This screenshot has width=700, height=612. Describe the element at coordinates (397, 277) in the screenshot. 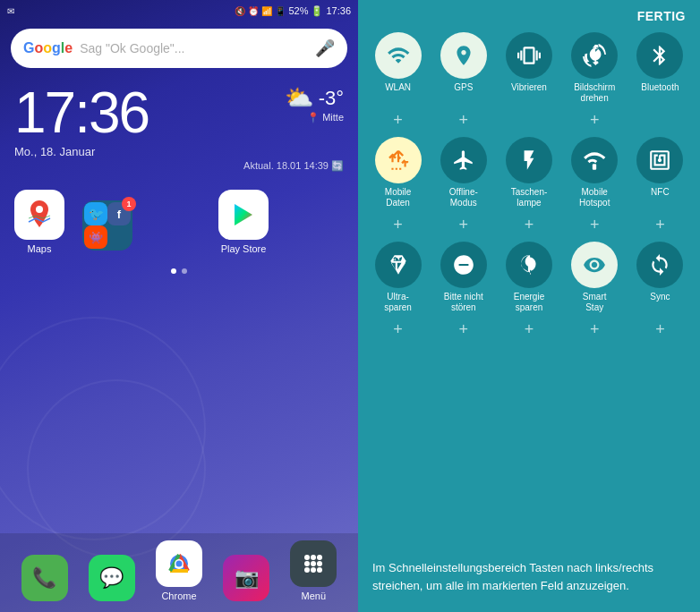

I see `qs-ultra-save: Ultra-sparen` at that location.